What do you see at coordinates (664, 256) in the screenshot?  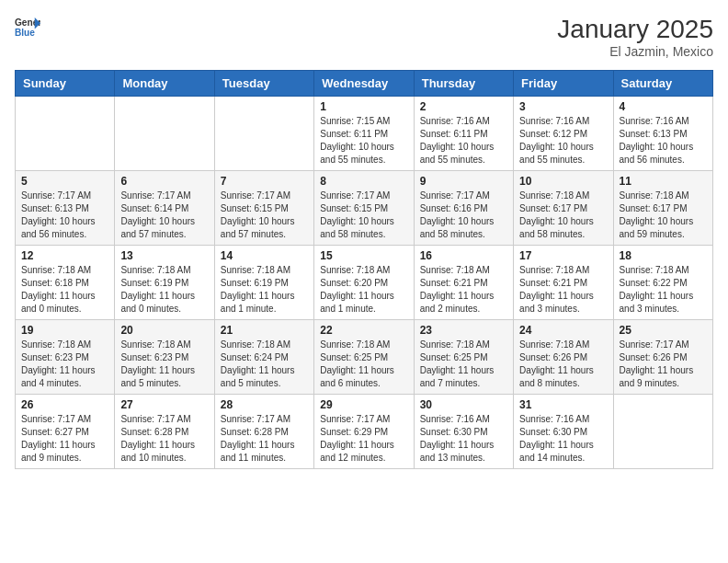 I see `day-number: 18` at bounding box center [664, 256].